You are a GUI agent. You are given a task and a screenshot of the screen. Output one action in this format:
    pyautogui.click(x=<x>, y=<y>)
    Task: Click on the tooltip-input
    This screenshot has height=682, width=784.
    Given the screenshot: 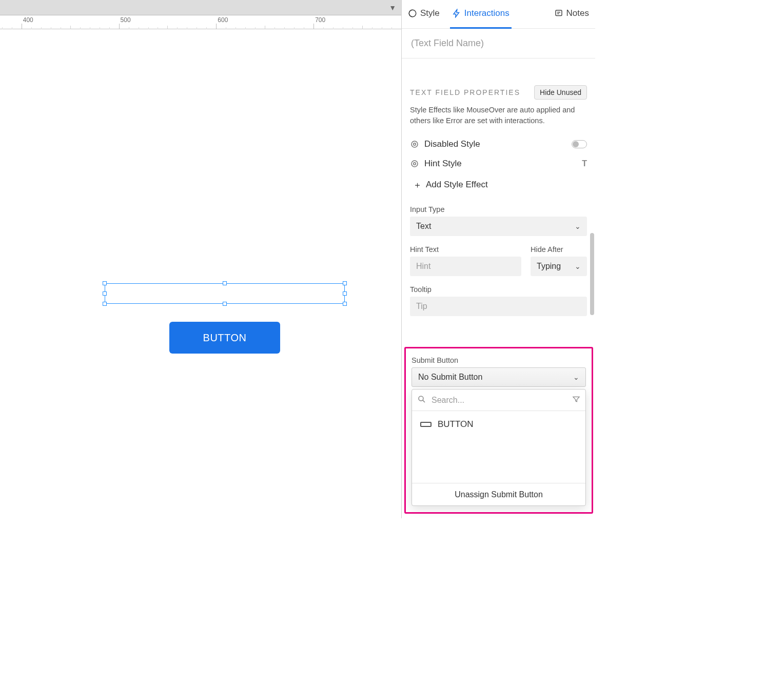 What is the action you would take?
    pyautogui.click(x=499, y=306)
    